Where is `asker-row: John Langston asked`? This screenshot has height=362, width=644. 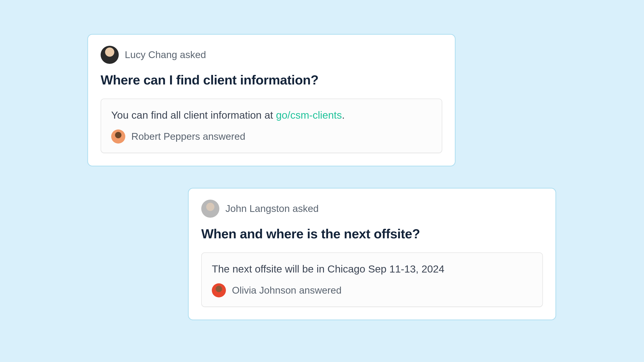 asker-row: John Langston asked is located at coordinates (372, 209).